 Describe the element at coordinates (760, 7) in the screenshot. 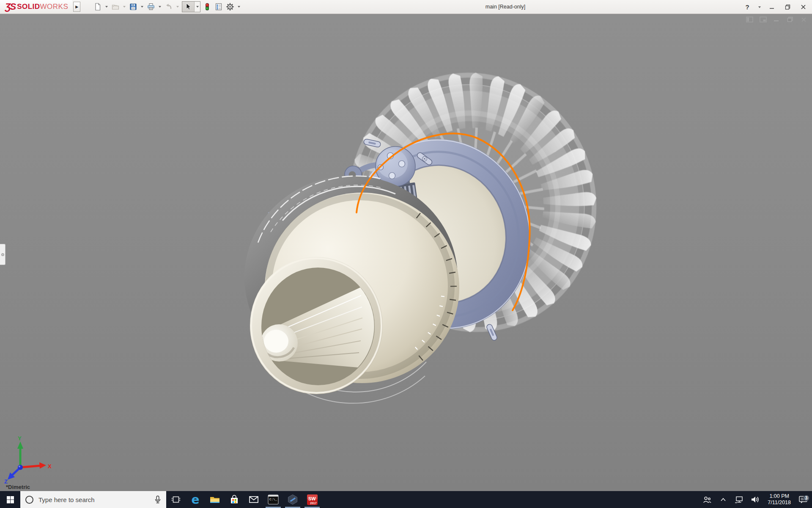

I see `help-dropdown-caret` at that location.